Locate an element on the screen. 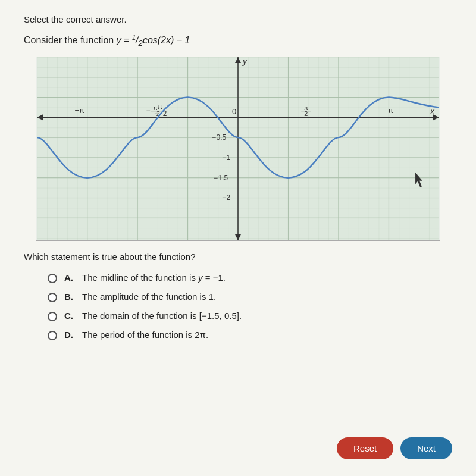 The image size is (476, 476). action-buttons: Reset Next is located at coordinates (394, 449).